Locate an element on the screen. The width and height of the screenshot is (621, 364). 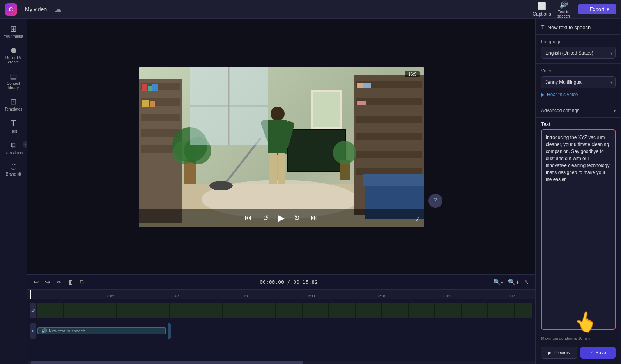
sidebar-item-brand-kit: ⬡ Brand kit is located at coordinates (14, 170).